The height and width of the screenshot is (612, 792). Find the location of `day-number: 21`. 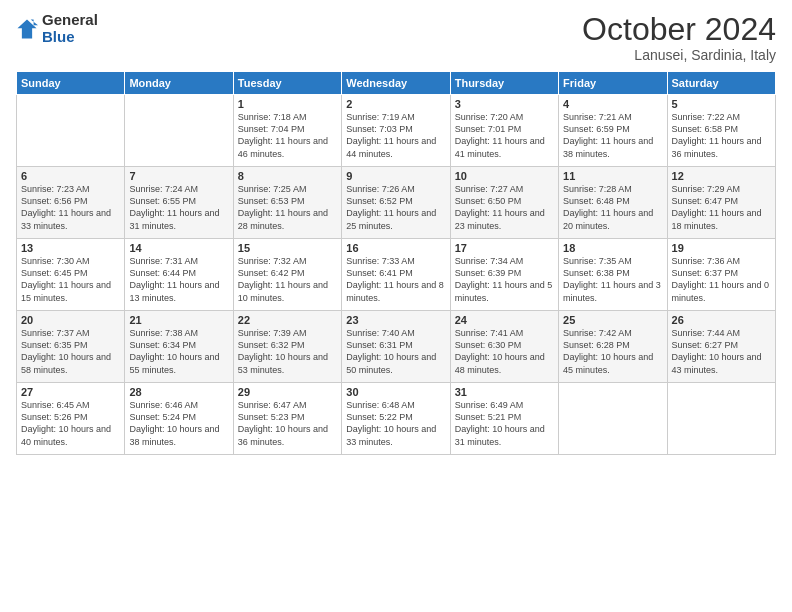

day-number: 21 is located at coordinates (178, 320).